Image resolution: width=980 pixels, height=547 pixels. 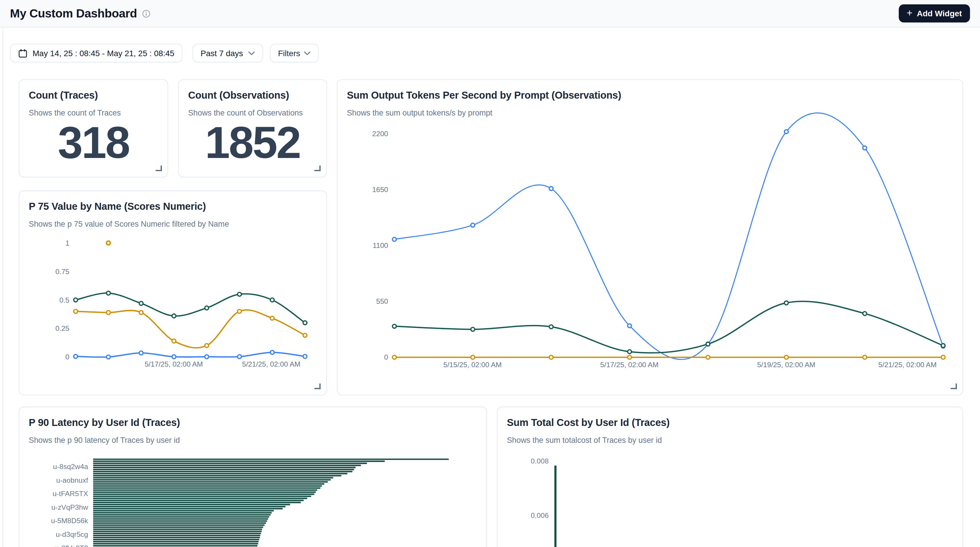 I want to click on page-header: My Custom Dashboard + Add Widget, so click(x=490, y=14).